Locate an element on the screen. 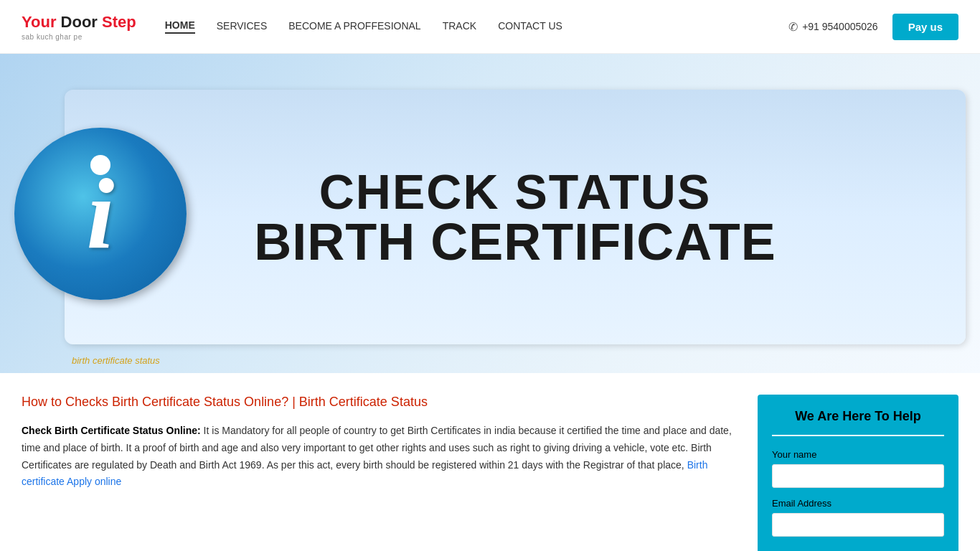  site-logo: Your Door Step sab kuch ghar pe is located at coordinates (79, 27).